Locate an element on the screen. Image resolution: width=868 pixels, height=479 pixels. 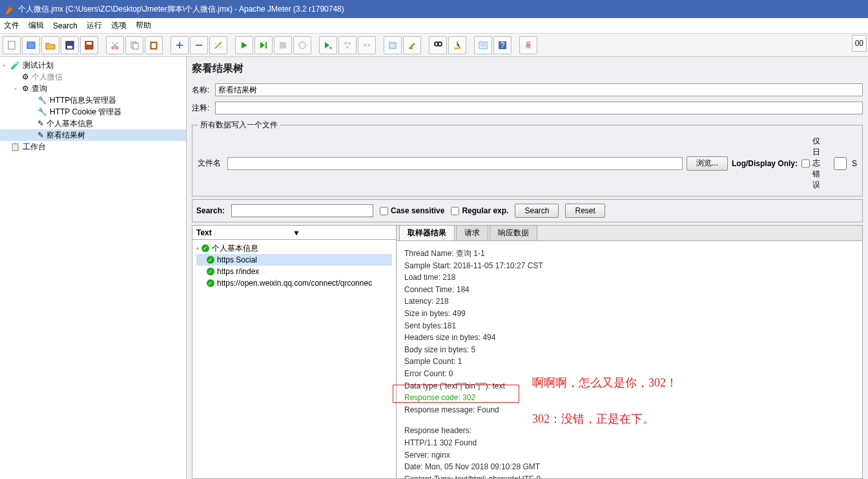
reset-button: Reset is located at coordinates (585, 211).